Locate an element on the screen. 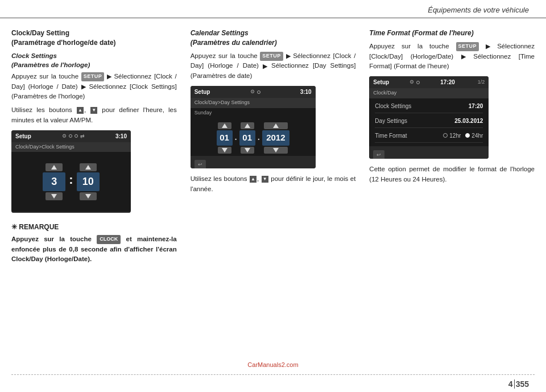 The height and width of the screenshot is (392, 546). watermark: CarManuals2.com is located at coordinates (273, 365).